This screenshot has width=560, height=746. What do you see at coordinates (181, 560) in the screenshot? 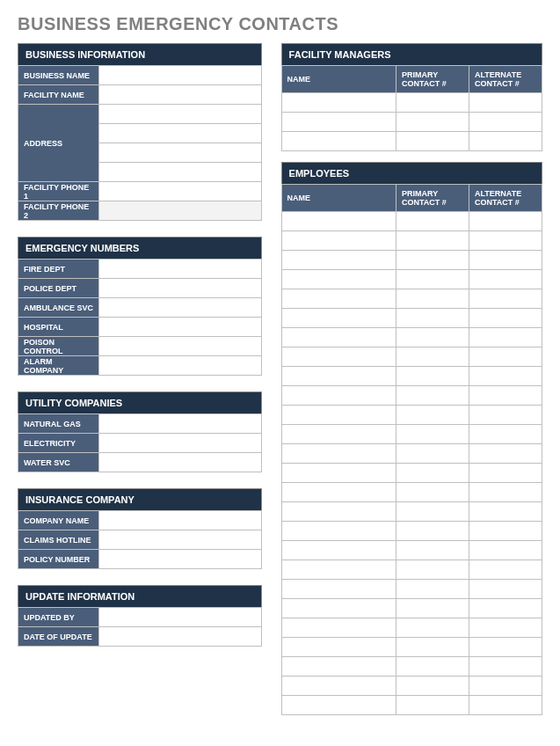
I see `input-policy` at bounding box center [181, 560].